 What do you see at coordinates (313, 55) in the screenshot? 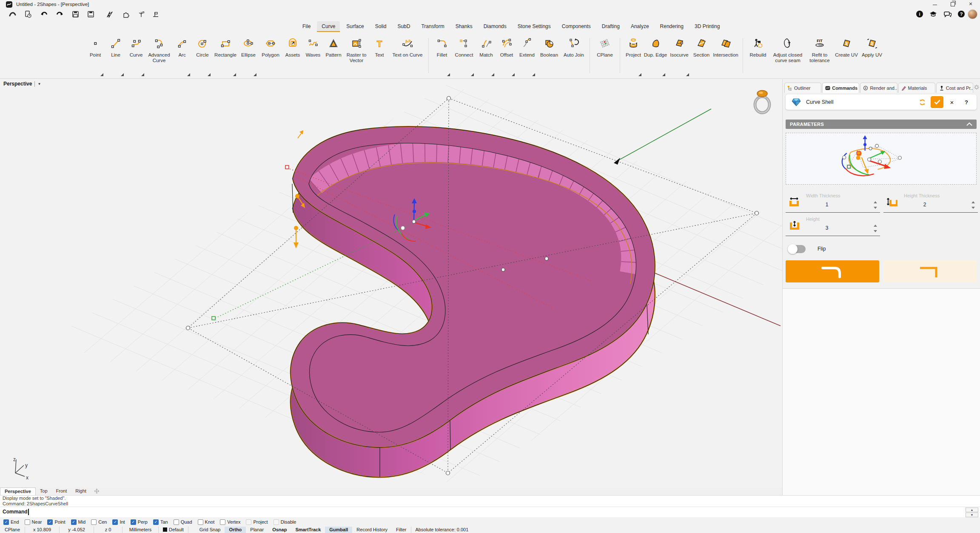
I see `ribbon-button-waves: Waves` at bounding box center [313, 55].